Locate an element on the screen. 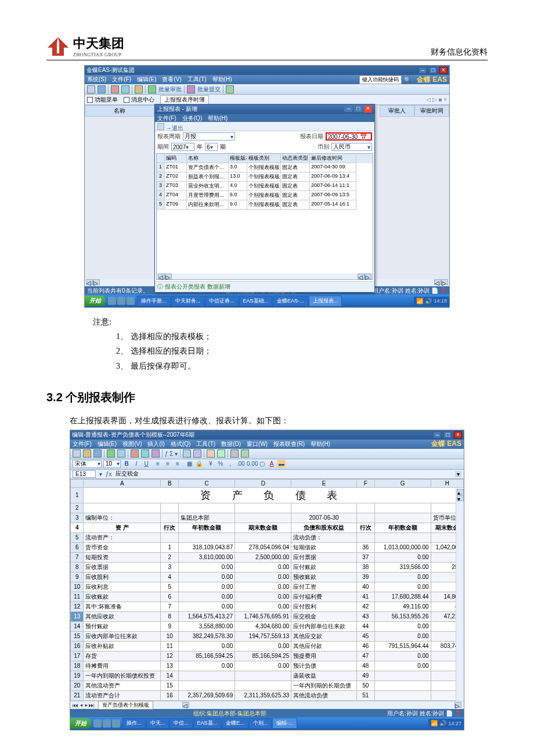 This screenshot has height=756, width=534. merge-cells-icon: ▦ is located at coordinates (189, 464).